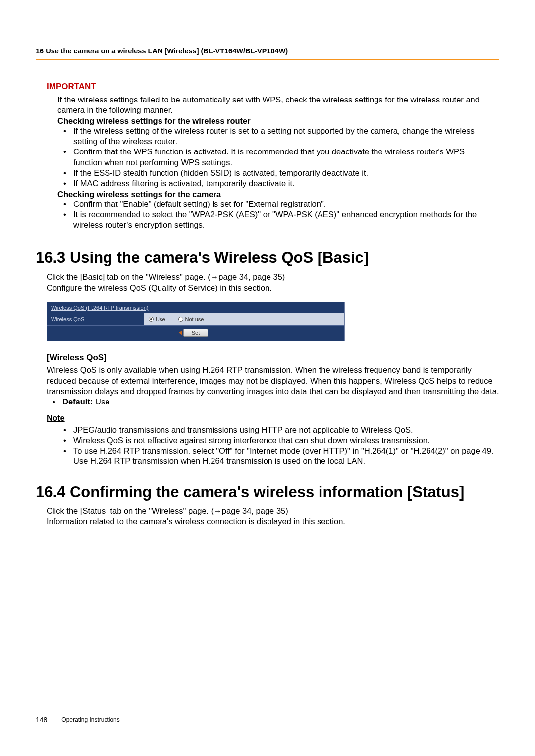  I want to click on page-header: 16 Use the camera on a wireless LAN [Wir…, so click(268, 53).